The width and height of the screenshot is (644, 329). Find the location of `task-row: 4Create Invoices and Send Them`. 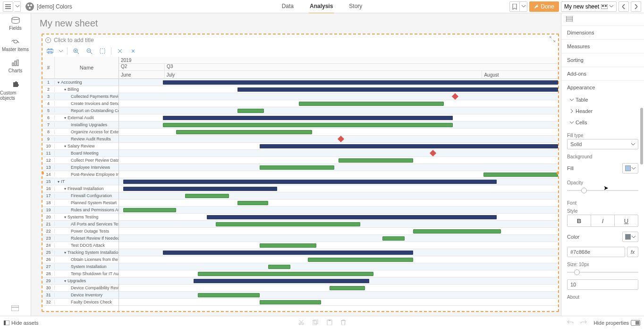

task-row: 4Create Invoices and Send Them is located at coordinates (80, 104).